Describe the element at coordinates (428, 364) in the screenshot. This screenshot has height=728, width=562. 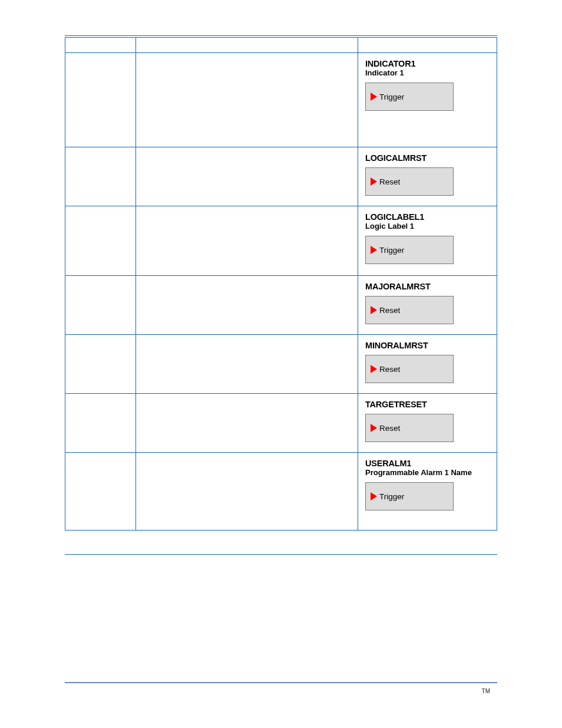
I see `cell-block-4: MINORALMRST Reset` at that location.